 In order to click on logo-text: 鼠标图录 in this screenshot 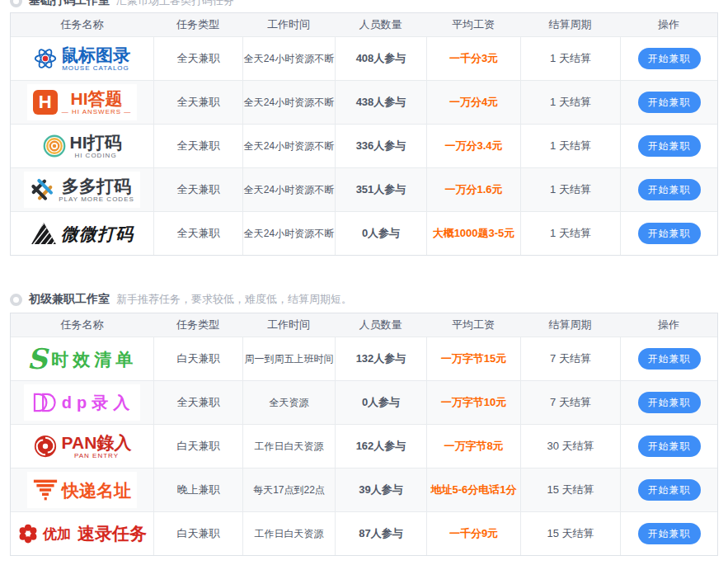, I will do `click(96, 54)`.